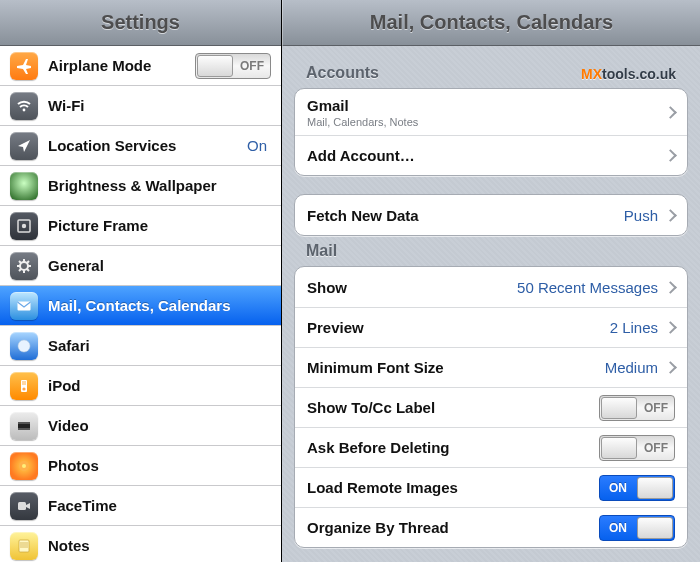  What do you see at coordinates (24, 386) in the screenshot?
I see `ipod-icon` at bounding box center [24, 386].